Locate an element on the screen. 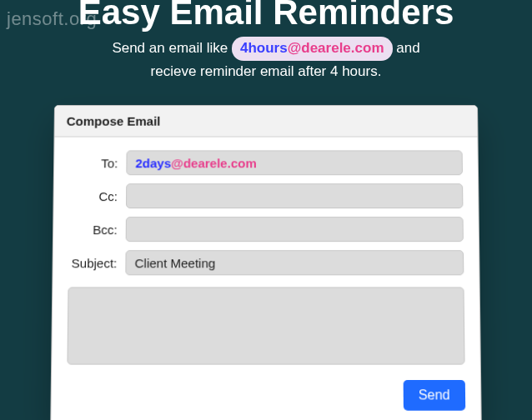 Image resolution: width=532 pixels, height=420 pixels. subject-row: Subject: is located at coordinates (267, 262).